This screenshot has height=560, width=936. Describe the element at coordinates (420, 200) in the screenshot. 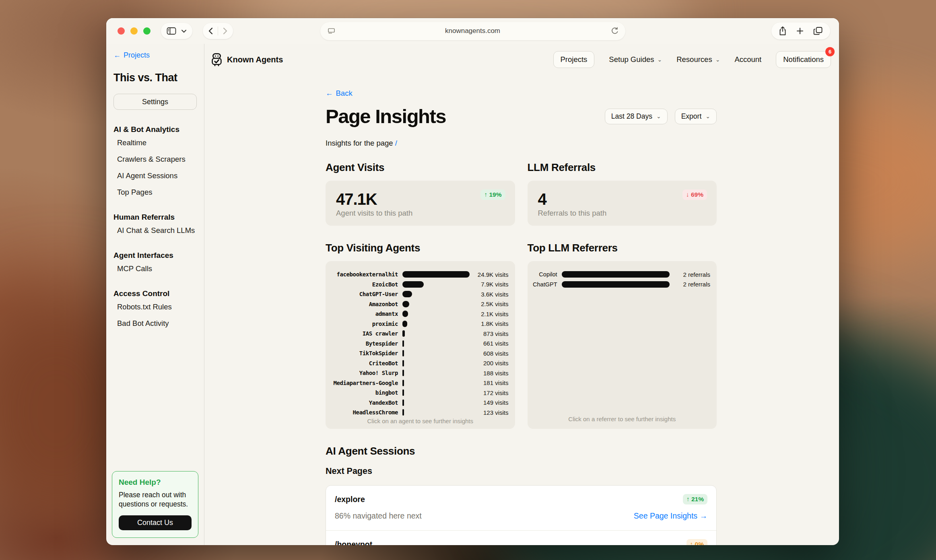

I see `stat-value: 47.1K` at that location.